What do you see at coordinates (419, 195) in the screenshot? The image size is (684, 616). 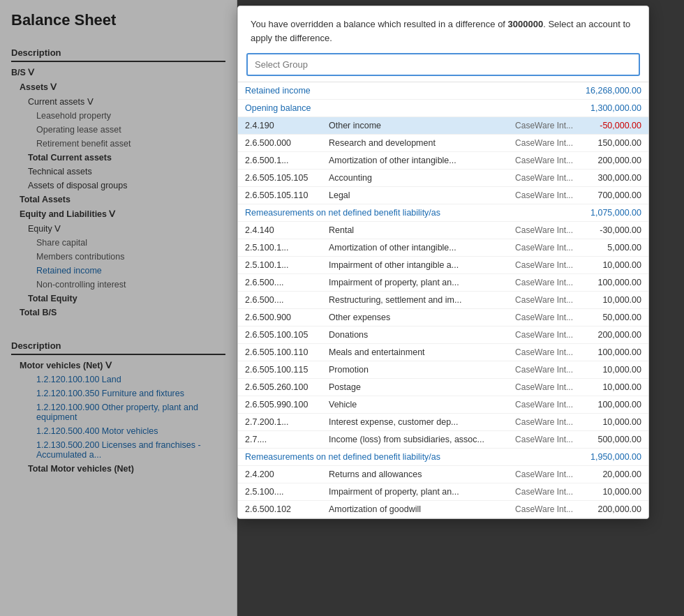 I see `list-item-name: Legal` at bounding box center [419, 195].